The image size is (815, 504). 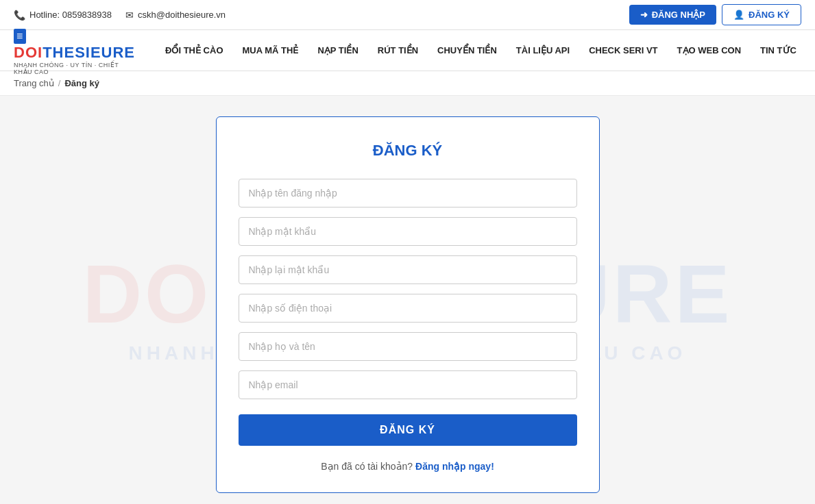 What do you see at coordinates (194, 51) in the screenshot?
I see `nav-link-doi-the-cao: ĐỔI THẺ CÀO` at bounding box center [194, 51].